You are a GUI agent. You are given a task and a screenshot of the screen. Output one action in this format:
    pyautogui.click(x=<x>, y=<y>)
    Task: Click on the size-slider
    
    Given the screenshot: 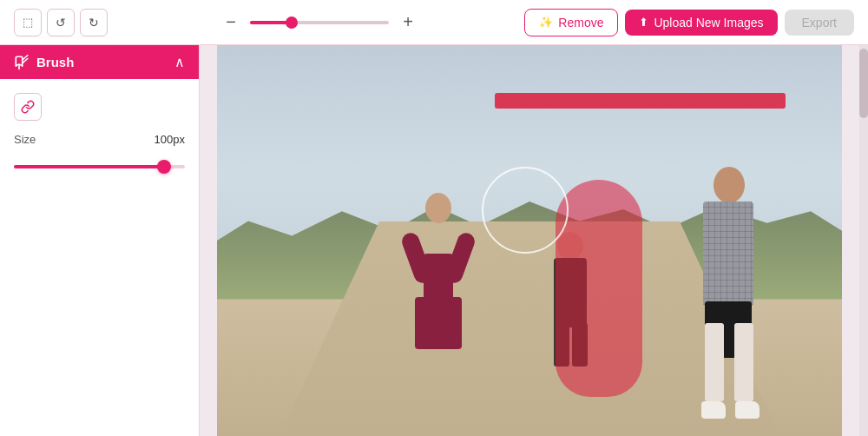 What is the action you would take?
    pyautogui.click(x=99, y=167)
    